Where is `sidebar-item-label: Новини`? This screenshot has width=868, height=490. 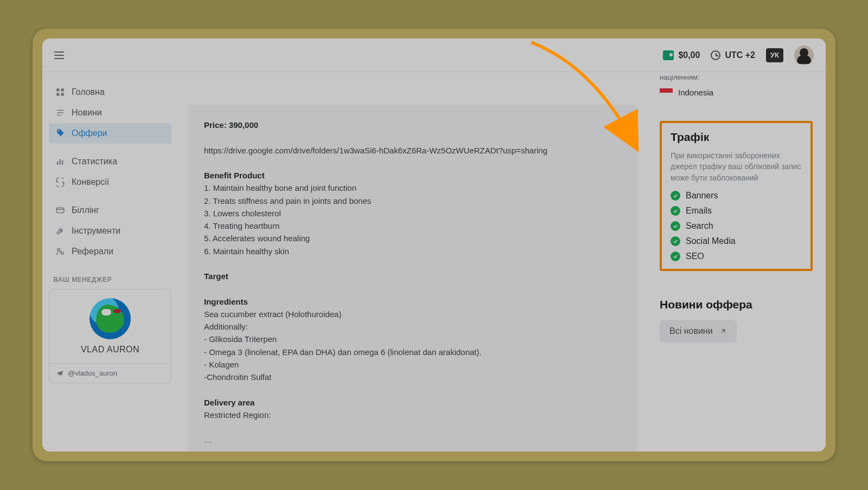
sidebar-item-label: Новини is located at coordinates (87, 113).